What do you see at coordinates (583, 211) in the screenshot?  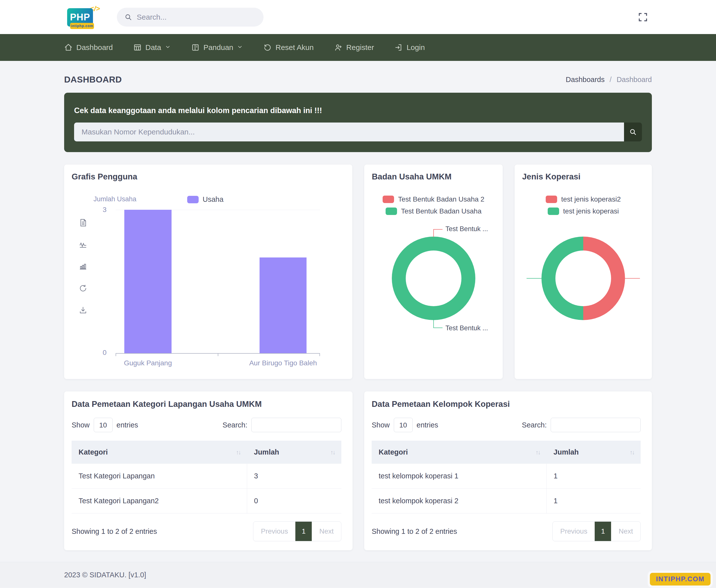 I see `legend-item: test jenis koperasi` at bounding box center [583, 211].